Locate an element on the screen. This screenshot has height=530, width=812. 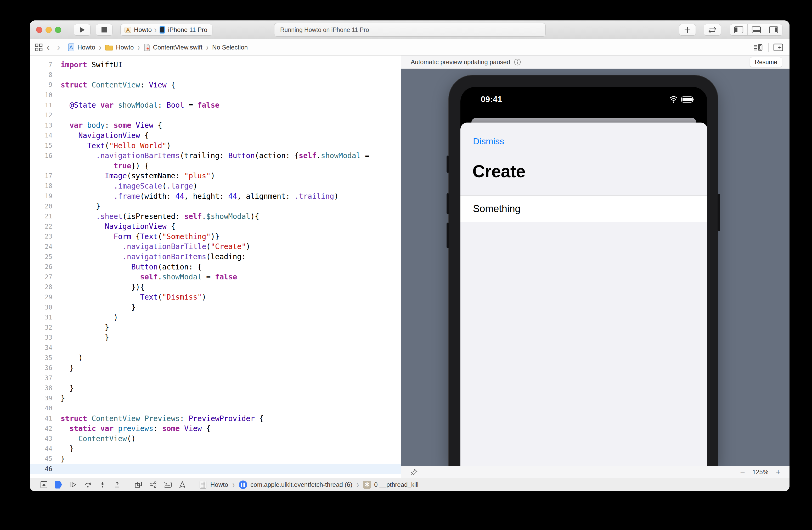
code-line-wrap: true}) { is located at coordinates (215, 166).